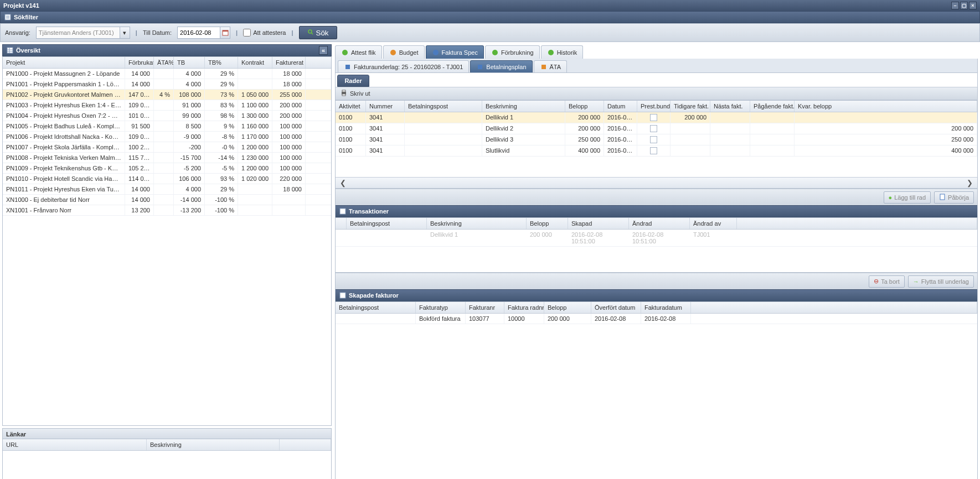  I want to click on minimize-button: –, so click(955, 6).